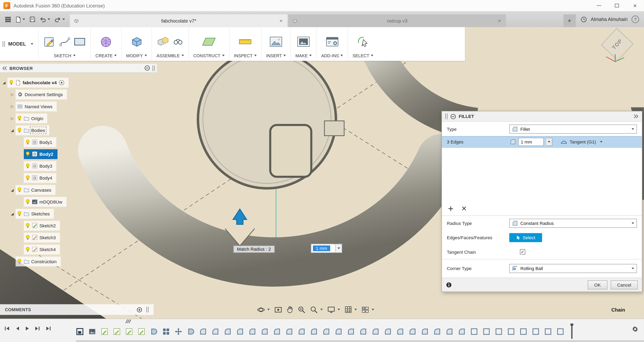  Describe the element at coordinates (583, 142) in the screenshot. I see `continuity-value: Tangent (G1)` at that location.